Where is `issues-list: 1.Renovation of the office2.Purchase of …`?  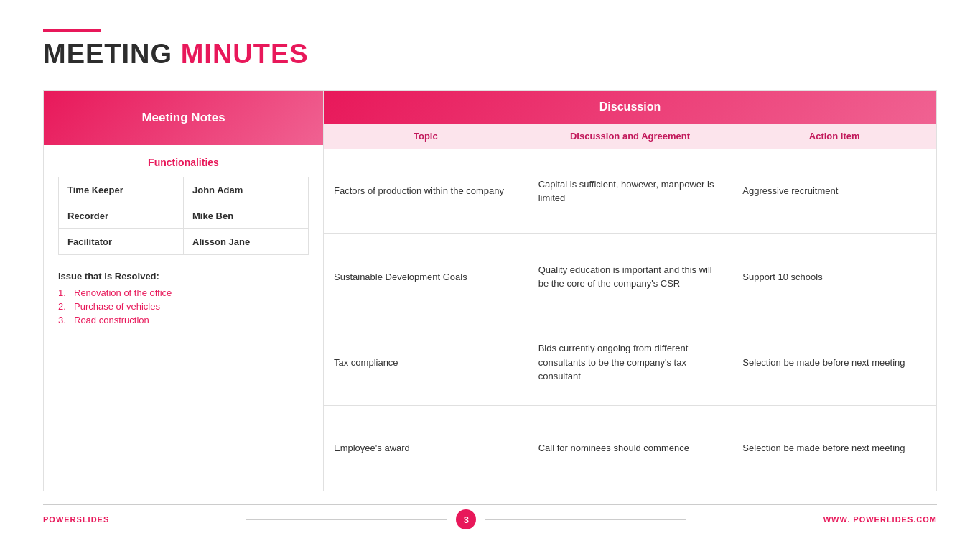
issues-list: 1.Renovation of the office2.Purchase of … is located at coordinates (184, 306).